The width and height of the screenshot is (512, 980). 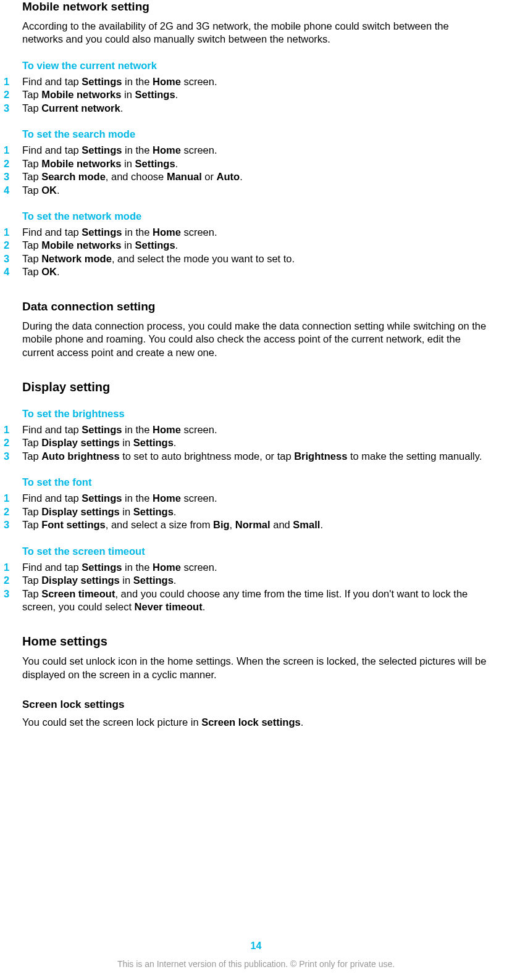 I want to click on screen-lock-intro: You could set the screen lock picture in…, so click(x=256, y=722).